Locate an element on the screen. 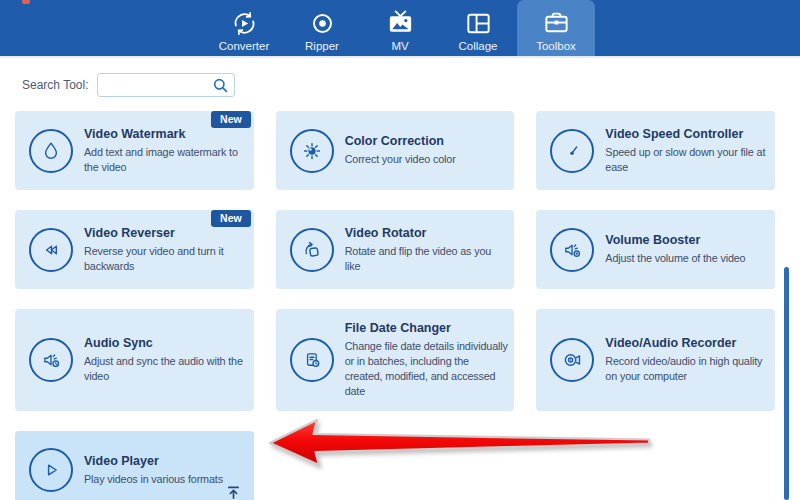 The height and width of the screenshot is (500, 800). tab-label: Ripper is located at coordinates (322, 46).